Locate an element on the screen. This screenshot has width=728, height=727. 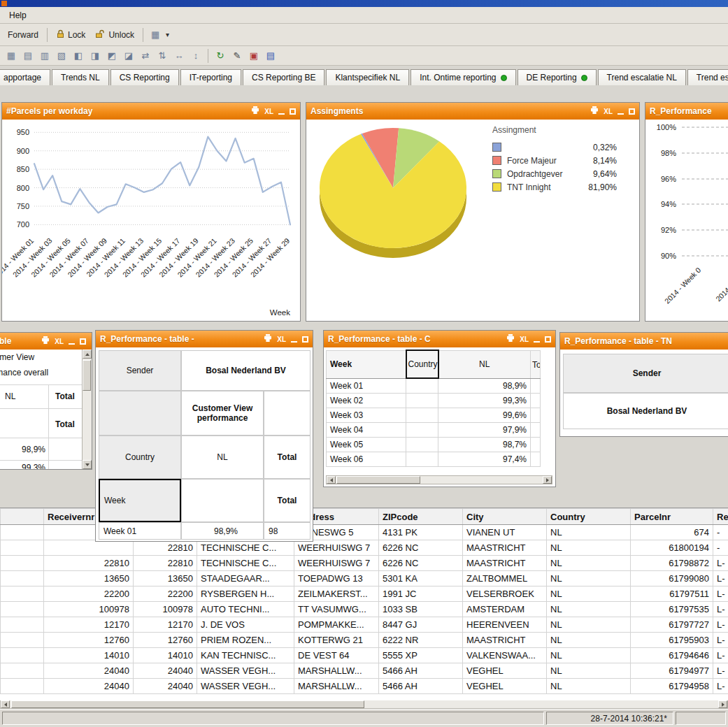
table-cell: ZEILMAKERST... is located at coordinates (337, 594).